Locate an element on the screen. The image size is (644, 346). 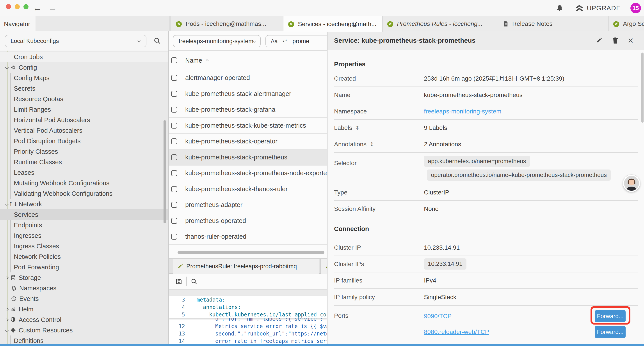
navigator-tab: Navigator is located at coordinates (18, 24).